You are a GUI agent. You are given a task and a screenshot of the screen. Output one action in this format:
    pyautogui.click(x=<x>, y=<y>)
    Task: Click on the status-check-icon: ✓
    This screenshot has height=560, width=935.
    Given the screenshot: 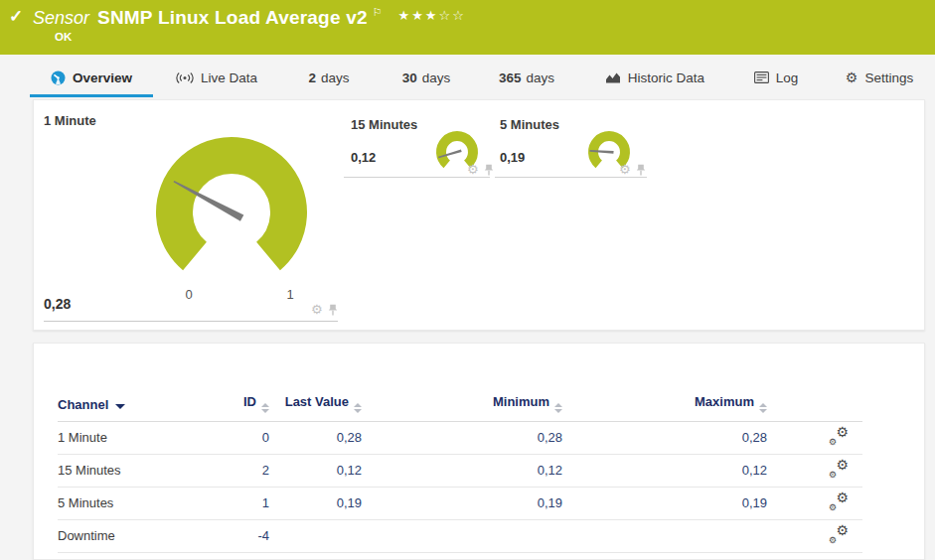 What is the action you would take?
    pyautogui.click(x=16, y=16)
    